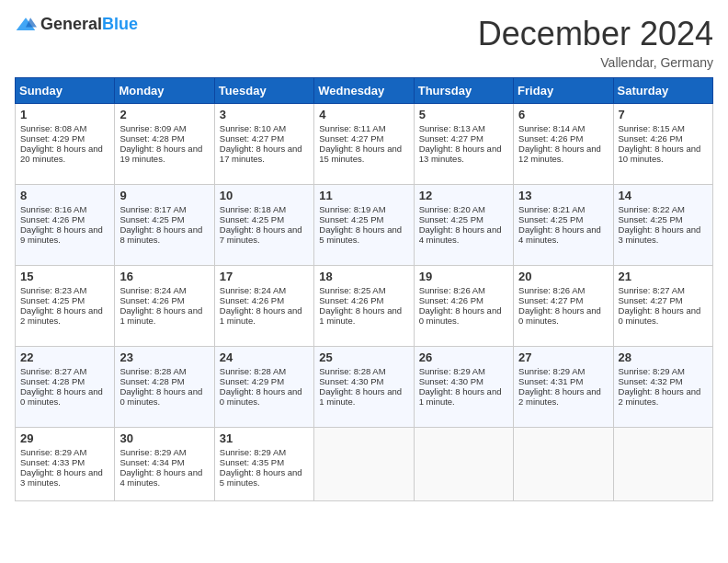 The height and width of the screenshot is (563, 728). Describe the element at coordinates (364, 225) in the screenshot. I see `calendar-week-row: 8Sunrise: 8:16 AMSunset: 4:26 PMDaylight…` at that location.